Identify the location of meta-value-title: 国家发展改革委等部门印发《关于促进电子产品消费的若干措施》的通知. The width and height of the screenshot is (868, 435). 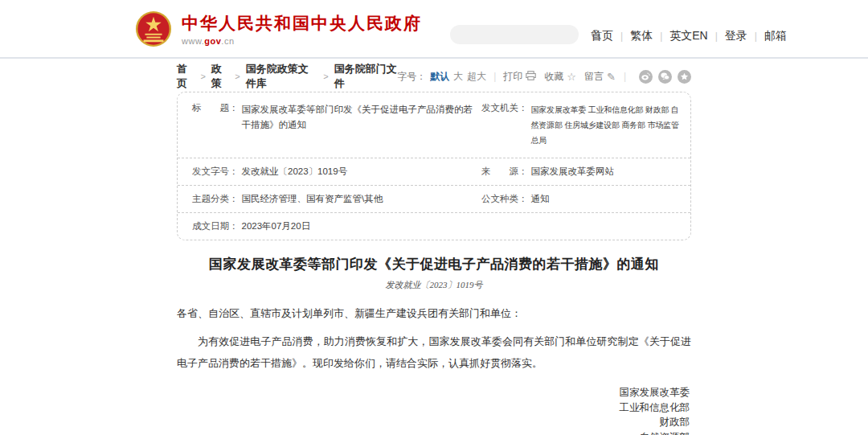
(362, 125).